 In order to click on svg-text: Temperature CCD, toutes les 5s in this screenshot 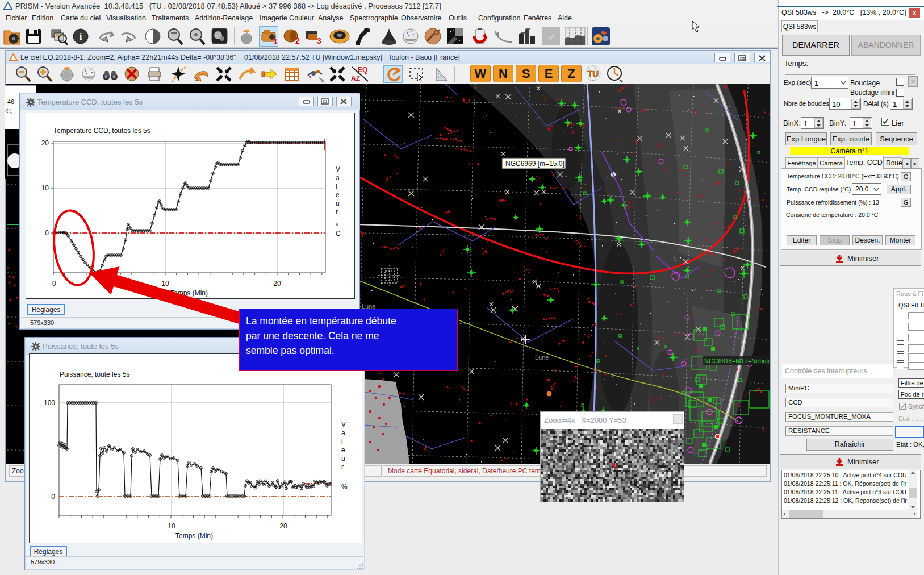, I will do `click(102, 131)`.